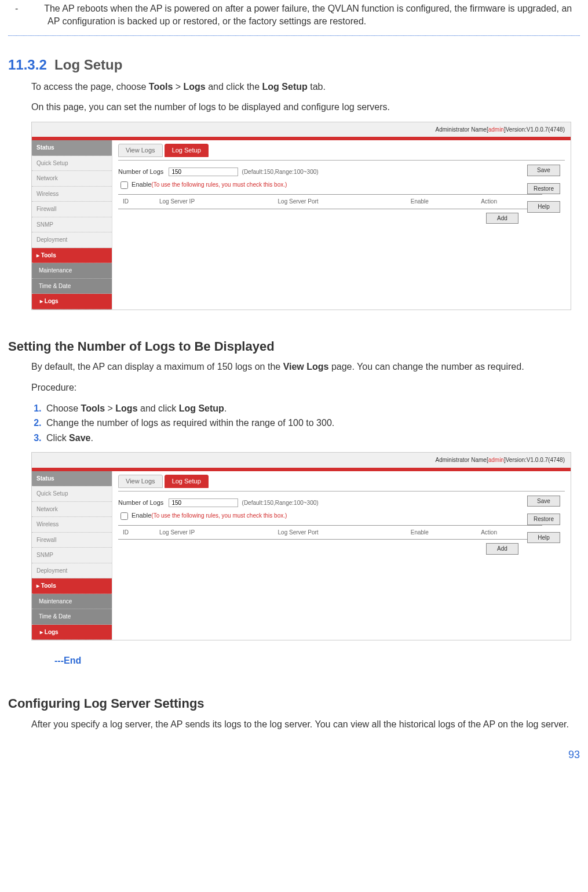  I want to click on subheading-setting-number: Setting the Number of Logs to Be Display…, so click(294, 347).